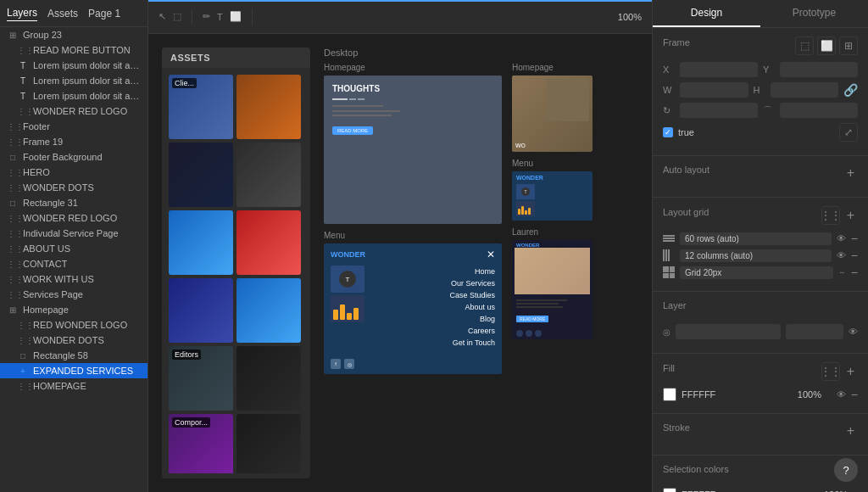 Image resolution: width=868 pixels, height=492 pixels. I want to click on menu-item-home: Home, so click(432, 271).